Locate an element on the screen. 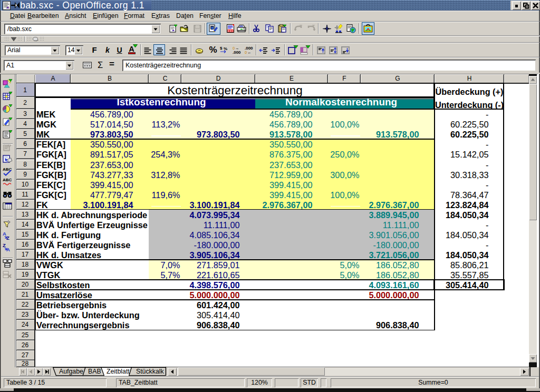  svg-text: Aufgabe is located at coordinates (71, 371).